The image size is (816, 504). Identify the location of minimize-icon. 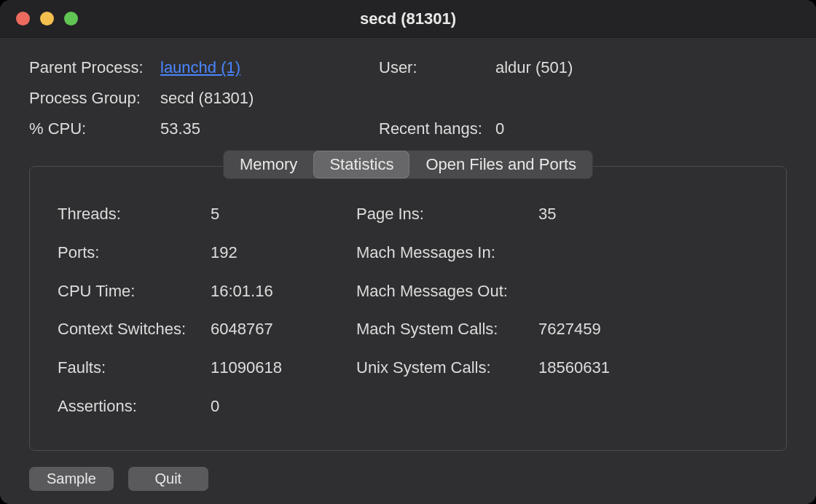
(47, 19).